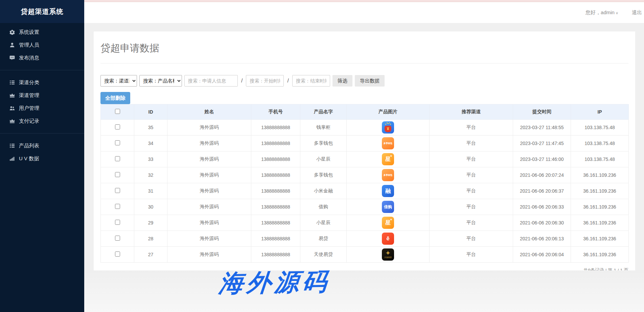 The width and height of the screenshot is (644, 312). Describe the element at coordinates (12, 45) in the screenshot. I see `user-icon` at that location.